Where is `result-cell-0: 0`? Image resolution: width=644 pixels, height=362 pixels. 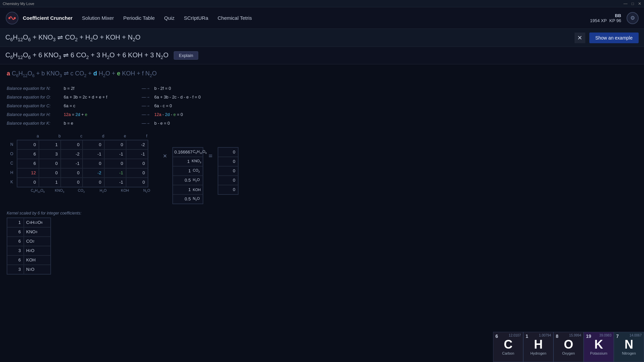
result-cell-0: 0 is located at coordinates (228, 152).